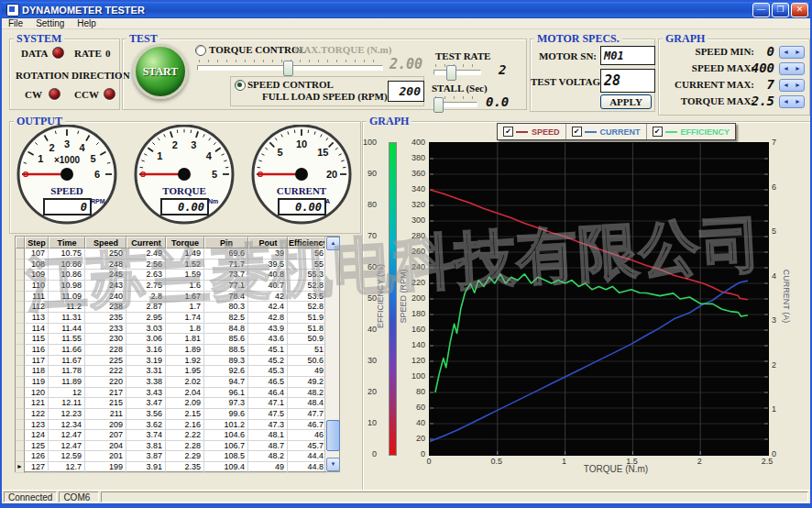  What do you see at coordinates (455, 104) in the screenshot?
I see `stall-slider` at bounding box center [455, 104].